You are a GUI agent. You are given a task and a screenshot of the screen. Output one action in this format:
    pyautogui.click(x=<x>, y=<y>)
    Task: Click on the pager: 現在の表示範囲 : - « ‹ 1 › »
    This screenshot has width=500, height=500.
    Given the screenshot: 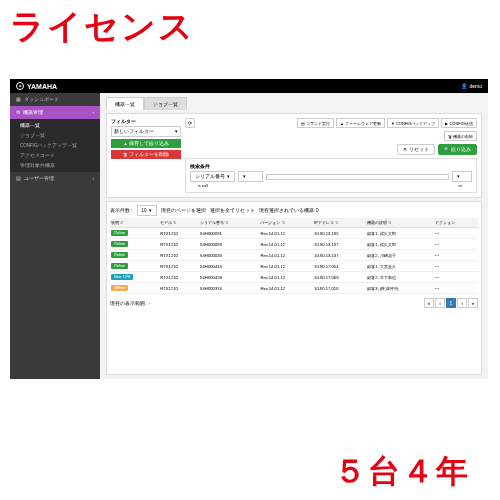 What is the action you would take?
    pyautogui.click(x=294, y=302)
    